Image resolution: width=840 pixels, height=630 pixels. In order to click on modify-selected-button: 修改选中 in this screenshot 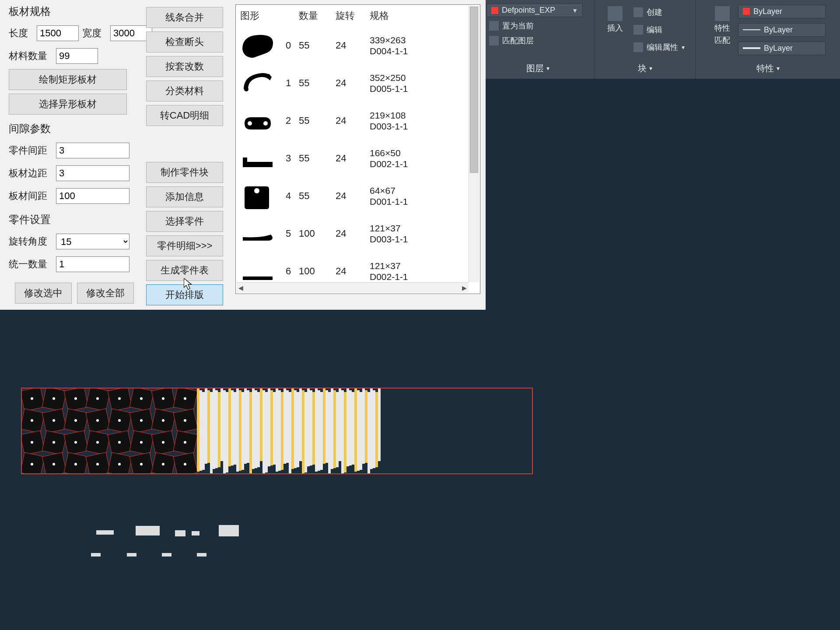, I will do `click(43, 293)`.